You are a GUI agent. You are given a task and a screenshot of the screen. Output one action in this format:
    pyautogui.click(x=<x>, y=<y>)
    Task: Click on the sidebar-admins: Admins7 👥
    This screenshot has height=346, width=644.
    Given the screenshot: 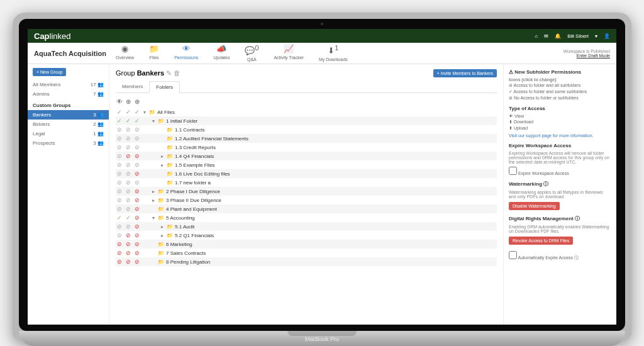 What is the action you would take?
    pyautogui.click(x=68, y=94)
    